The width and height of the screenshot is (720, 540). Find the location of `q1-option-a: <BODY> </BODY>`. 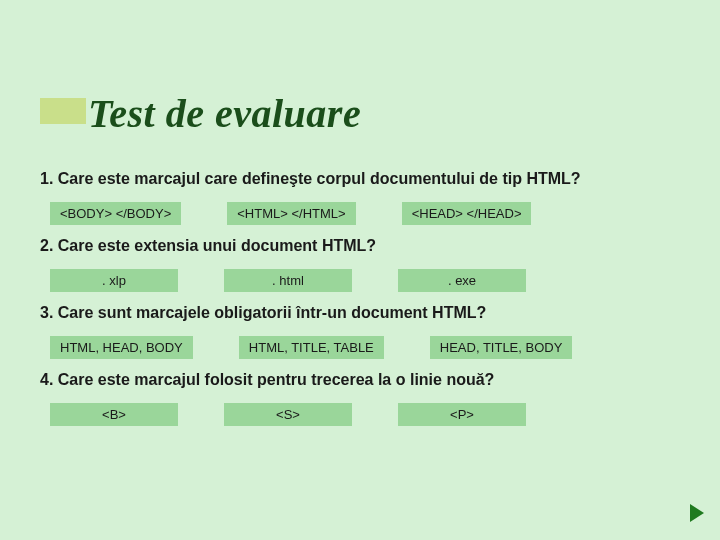

q1-option-a: <BODY> </BODY> is located at coordinates (116, 214).